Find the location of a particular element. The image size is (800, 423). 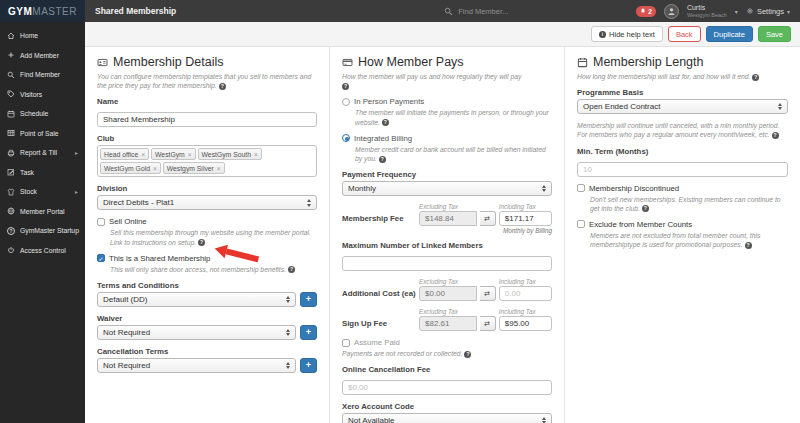

exclude-member-counts-label: Exclude from Member Counts is located at coordinates (640, 224).